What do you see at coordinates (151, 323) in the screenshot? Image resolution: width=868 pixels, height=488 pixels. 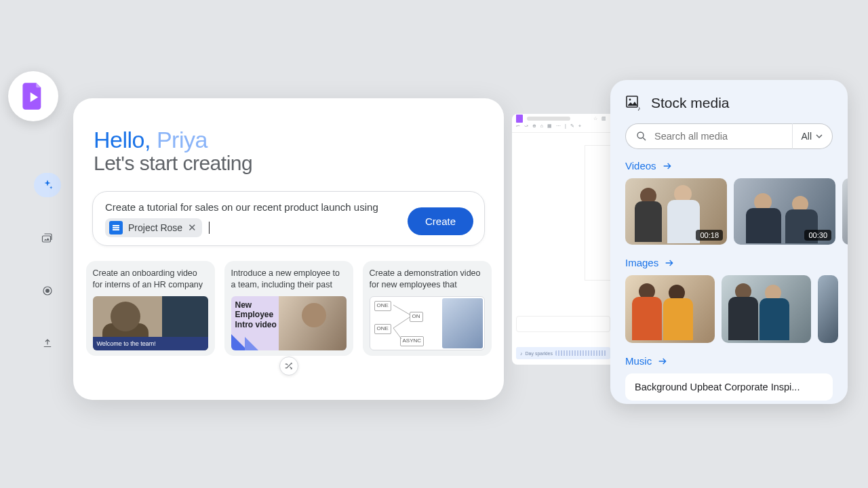 I see `template-thumb: Welcome to the team!` at bounding box center [151, 323].